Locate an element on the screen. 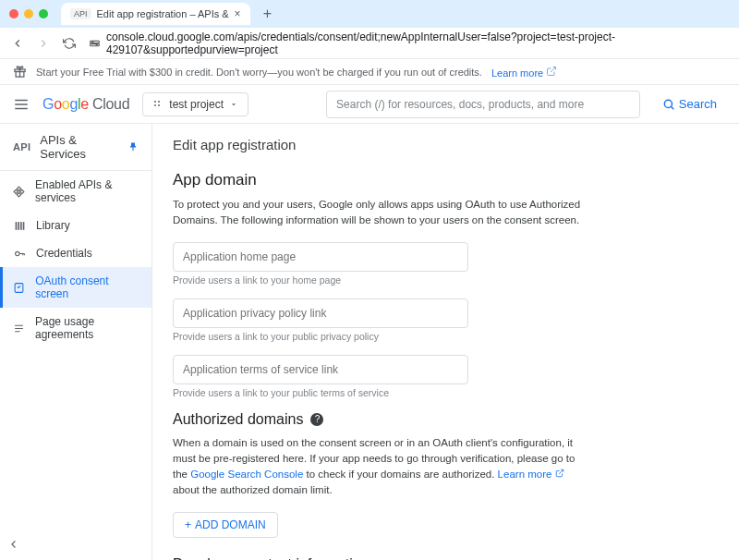 This screenshot has height=560, width=739. privacy-policy-input is located at coordinates (321, 313).